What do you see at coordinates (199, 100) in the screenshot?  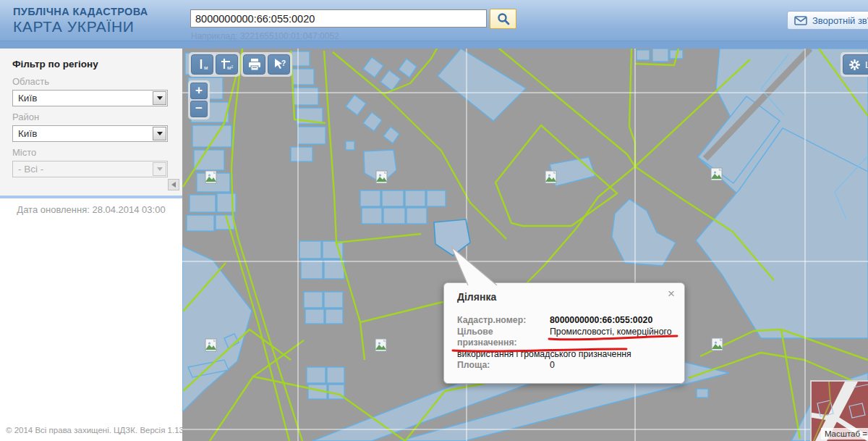 I see `zoom-control: + −` at bounding box center [199, 100].